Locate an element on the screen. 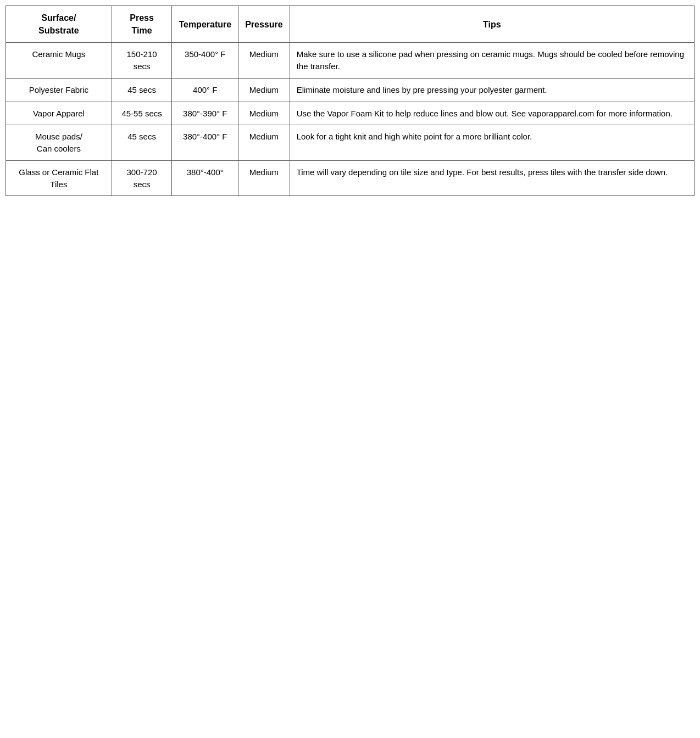 The image size is (700, 738). col-header-temperature: Temperature is located at coordinates (205, 24).